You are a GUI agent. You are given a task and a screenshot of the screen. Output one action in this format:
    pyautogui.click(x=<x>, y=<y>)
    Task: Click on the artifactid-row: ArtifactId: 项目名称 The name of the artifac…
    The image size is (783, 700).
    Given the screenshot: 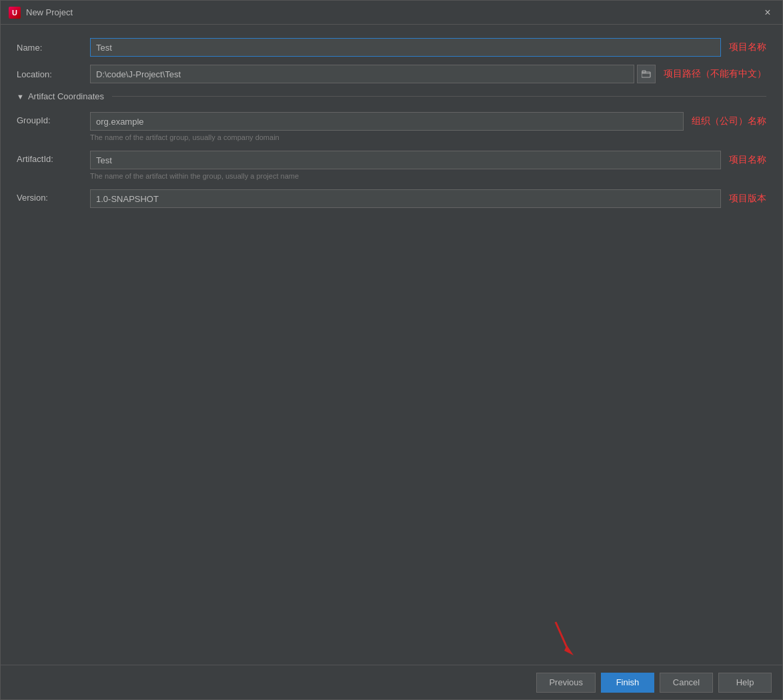 What is the action you would take?
    pyautogui.click(x=392, y=169)
    